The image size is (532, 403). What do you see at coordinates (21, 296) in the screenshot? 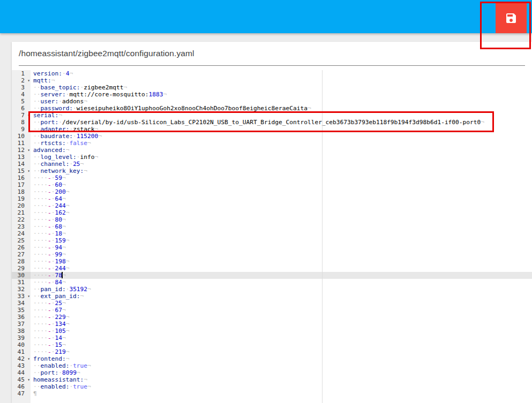
I see `gutter-line-number: 33▾` at bounding box center [21, 296].